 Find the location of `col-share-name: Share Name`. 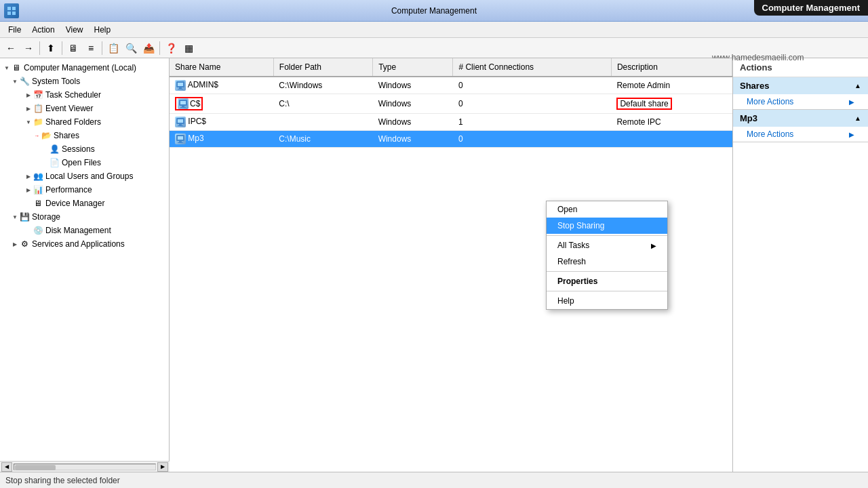

col-share-name: Share Name is located at coordinates (221, 68).